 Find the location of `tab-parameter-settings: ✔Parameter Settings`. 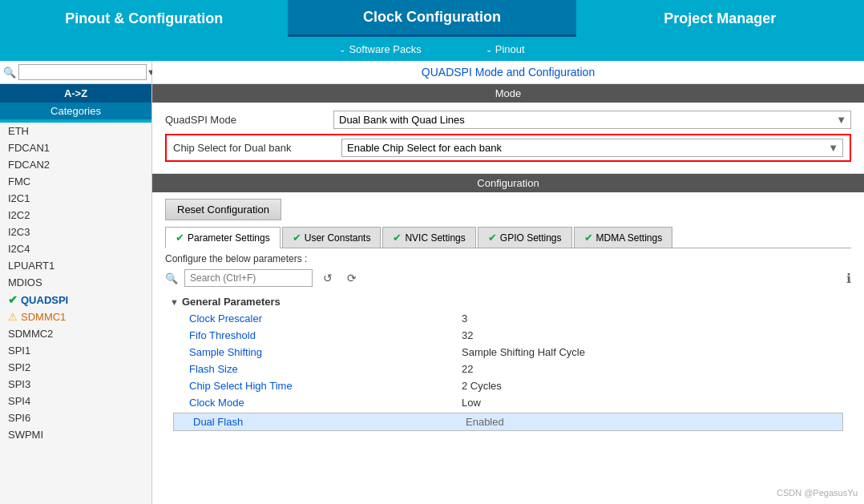

tab-parameter-settings: ✔Parameter Settings is located at coordinates (223, 237).